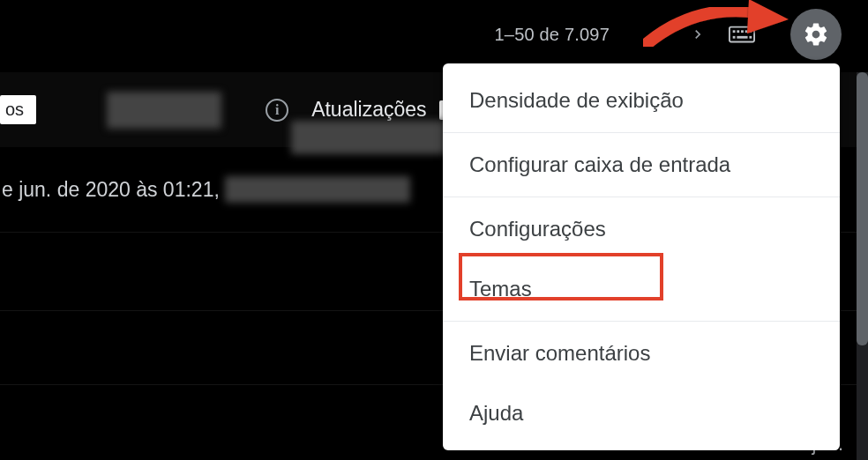  I want to click on menu-configure-inbox: Configurar caixa de entrada, so click(641, 165).